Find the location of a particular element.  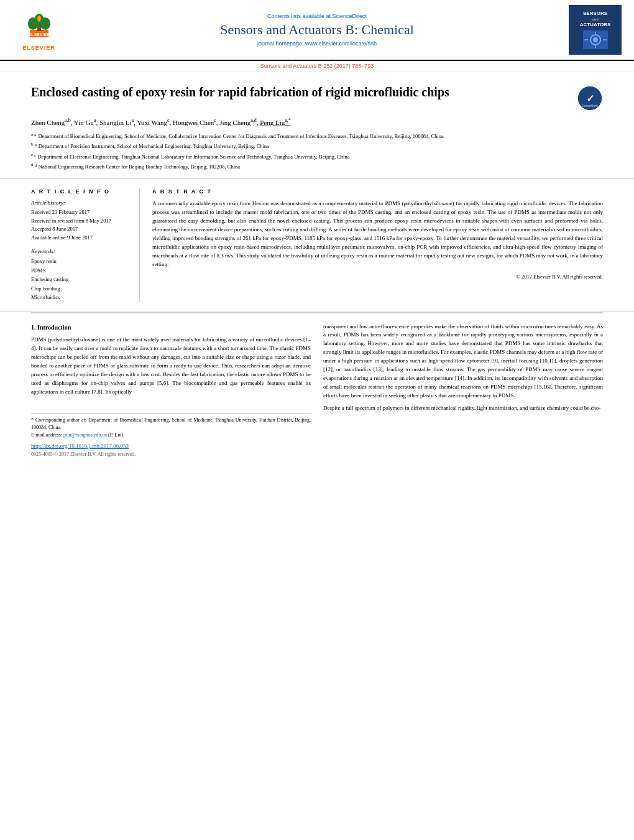

affiliations: a ᵃ Department of Biomedical Engineering… is located at coordinates (317, 151).